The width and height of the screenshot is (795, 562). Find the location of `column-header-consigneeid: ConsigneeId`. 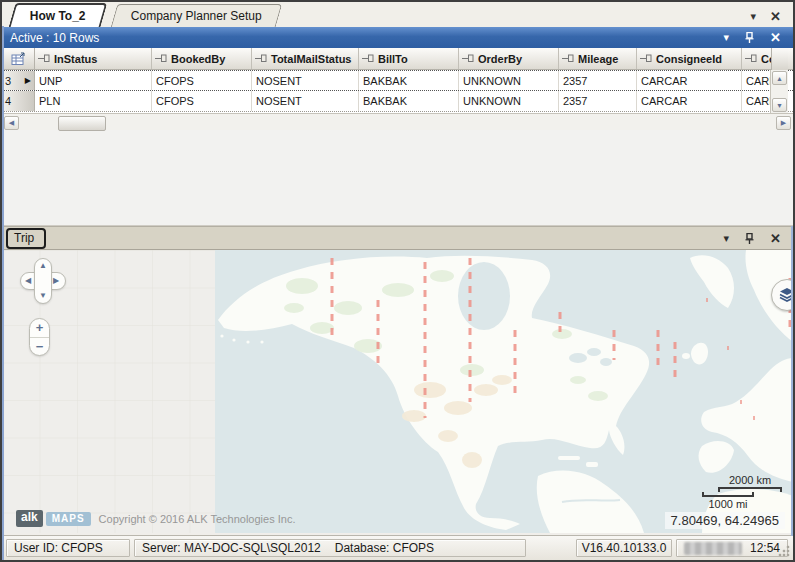

column-header-consigneeid: ConsigneeId is located at coordinates (690, 58).